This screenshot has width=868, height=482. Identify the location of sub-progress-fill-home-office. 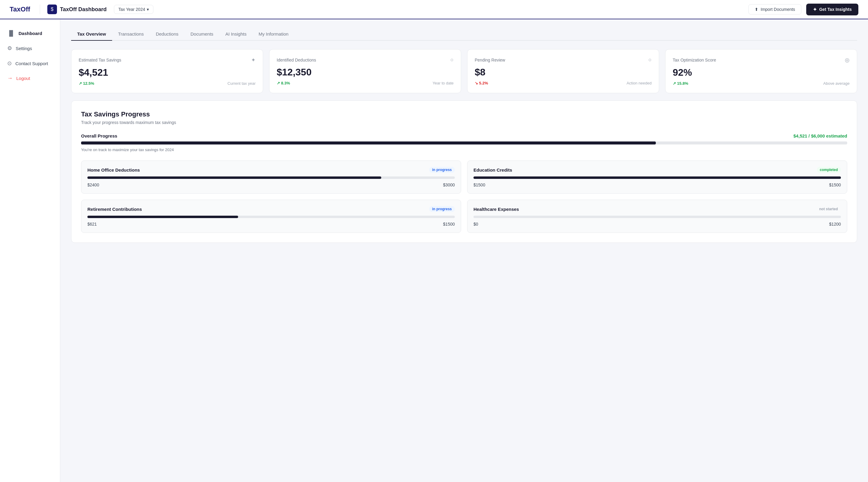
(234, 177).